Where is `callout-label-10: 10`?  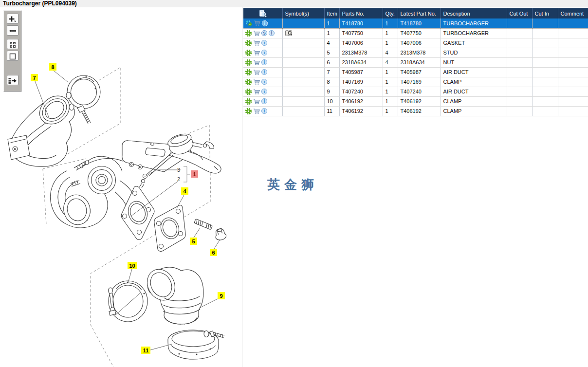
callout-label-10: 10 is located at coordinates (132, 266).